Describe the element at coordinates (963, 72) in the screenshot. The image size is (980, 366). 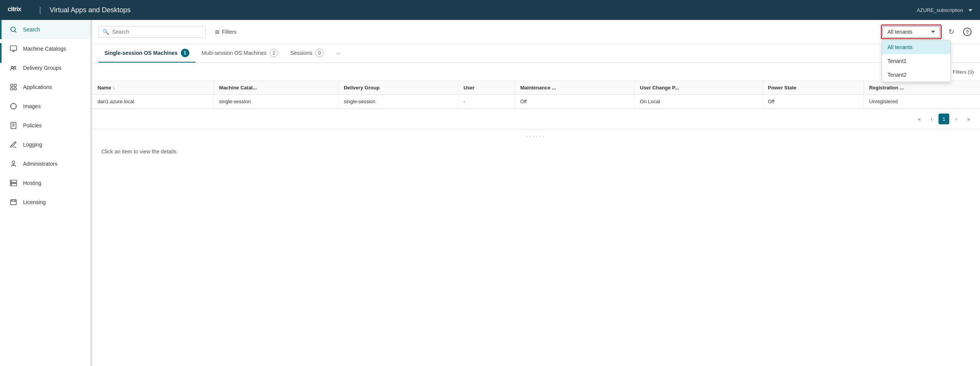
I see `filters-count: Filters (0)` at that location.